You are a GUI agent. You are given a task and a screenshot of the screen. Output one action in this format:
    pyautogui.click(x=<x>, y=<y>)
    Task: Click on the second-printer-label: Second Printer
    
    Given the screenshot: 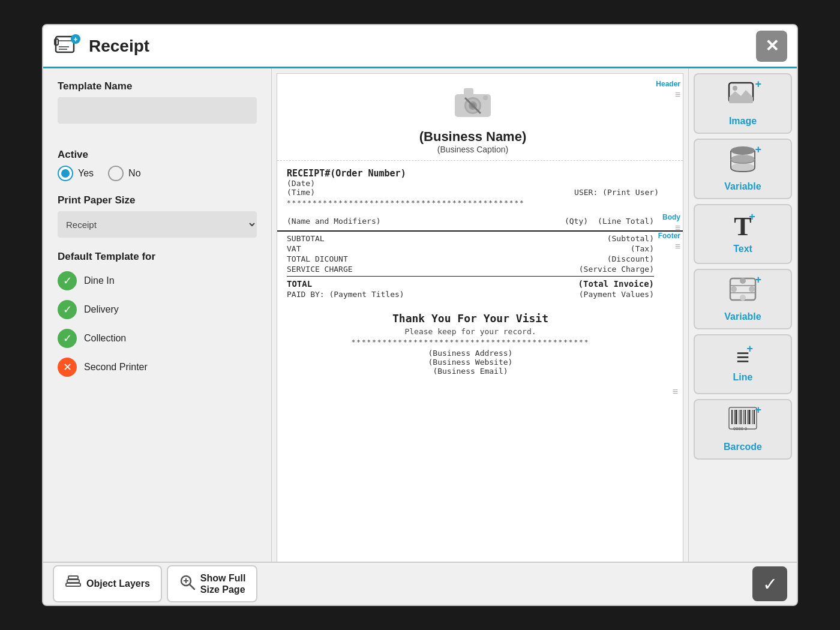 What is the action you would take?
    pyautogui.click(x=116, y=367)
    